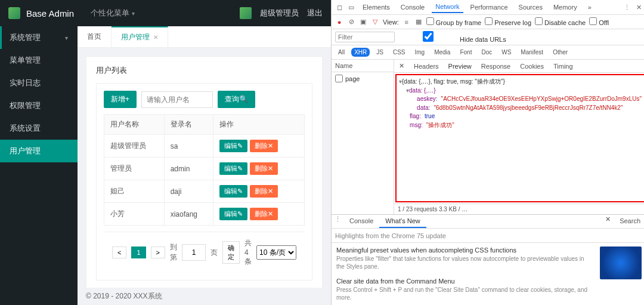  What do you see at coordinates (628, 221) in the screenshot?
I see `btab-search: Search` at bounding box center [628, 221].